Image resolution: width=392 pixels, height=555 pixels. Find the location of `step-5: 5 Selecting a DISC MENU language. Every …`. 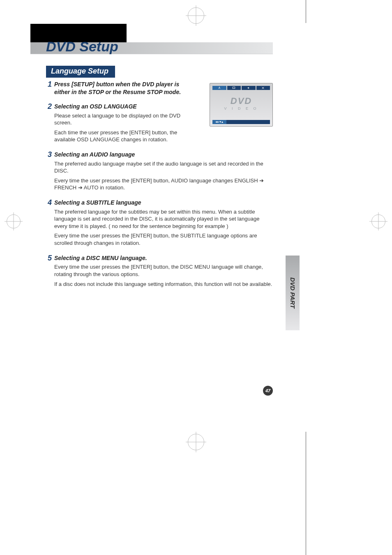

step-5: 5 Selecting a DISC MENU language. Every … is located at coordinates (159, 272).